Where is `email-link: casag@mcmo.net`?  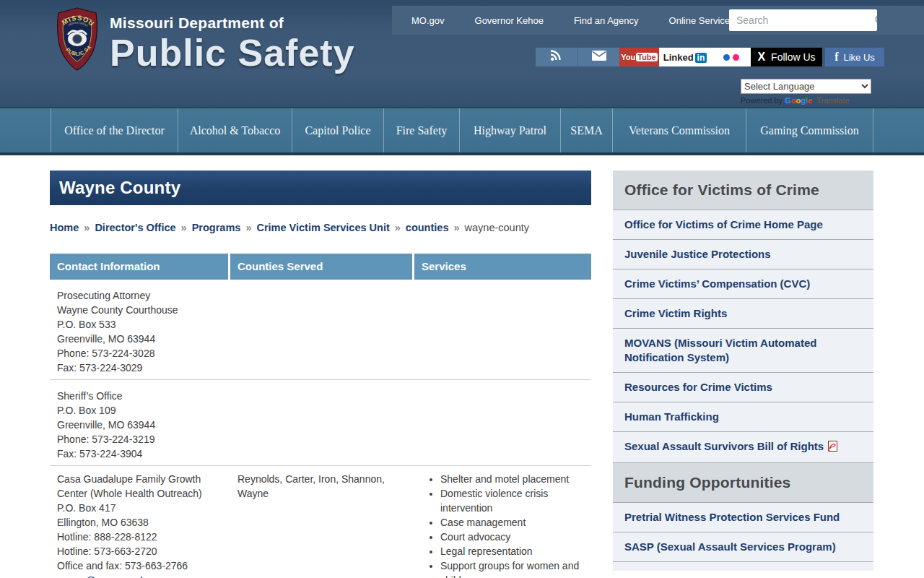
email-link: casag@mcmo.net is located at coordinates (100, 577).